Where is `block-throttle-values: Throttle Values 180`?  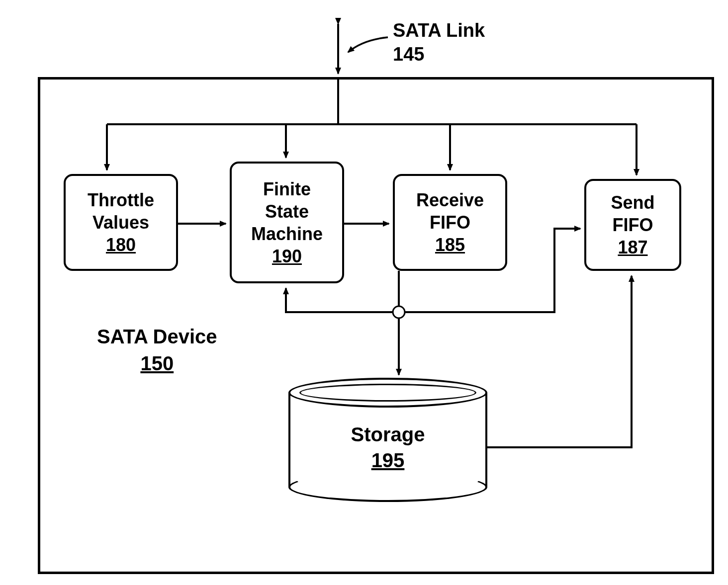
block-throttle-values: Throttle Values 180 is located at coordinates (121, 223).